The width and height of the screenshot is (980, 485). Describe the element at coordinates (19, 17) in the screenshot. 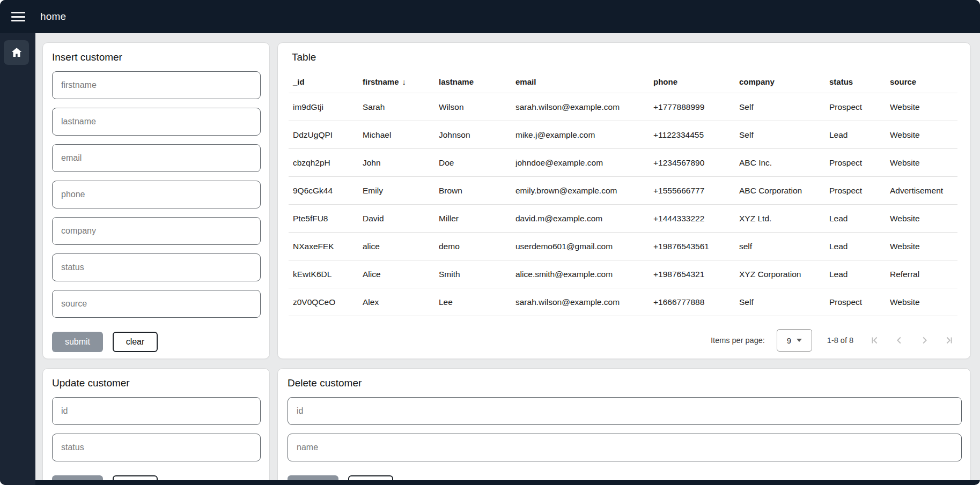

I see `hamburger-menu-icon` at that location.